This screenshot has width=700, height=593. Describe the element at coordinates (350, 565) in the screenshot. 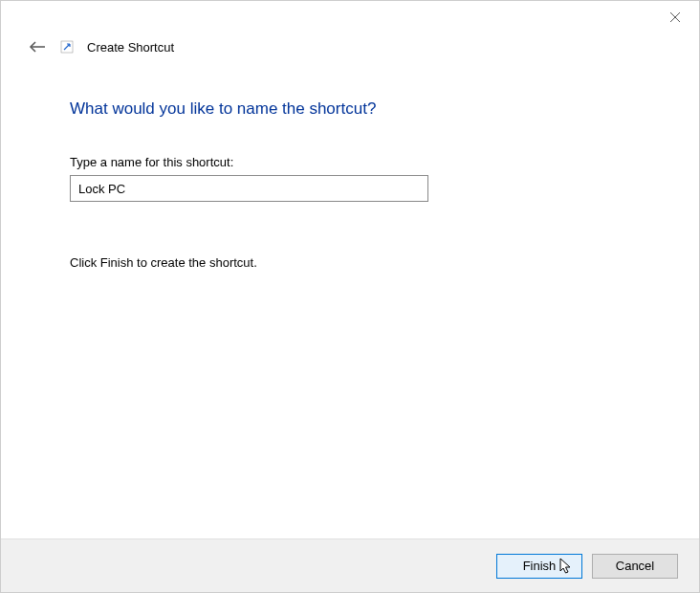

I see `footer: Finish Cancel` at that location.